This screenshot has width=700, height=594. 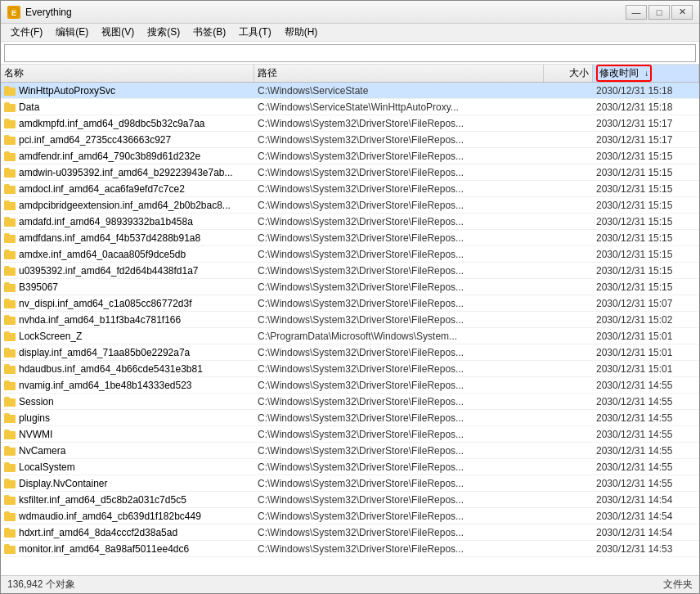 What do you see at coordinates (350, 107) in the screenshot?
I see `table-row: Data C:\Windows\ServiceState\WinHttpAuto…` at bounding box center [350, 107].